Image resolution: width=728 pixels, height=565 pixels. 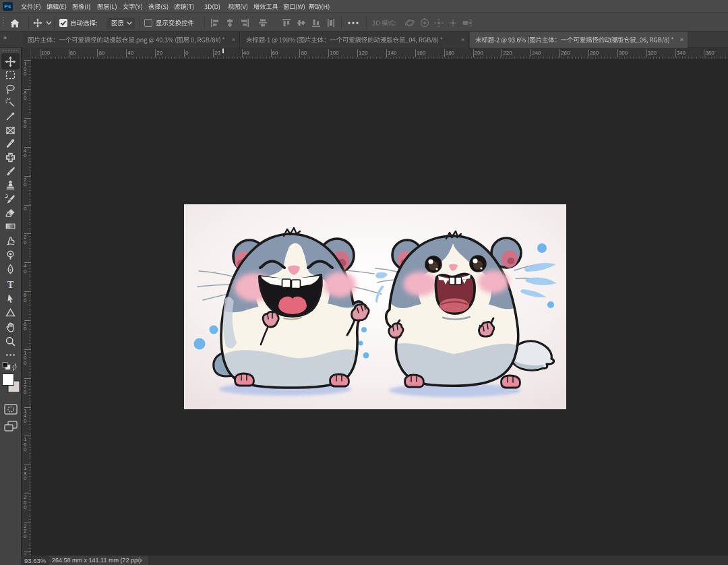 What do you see at coordinates (11, 284) in the screenshot?
I see `svg-text: T` at bounding box center [11, 284].